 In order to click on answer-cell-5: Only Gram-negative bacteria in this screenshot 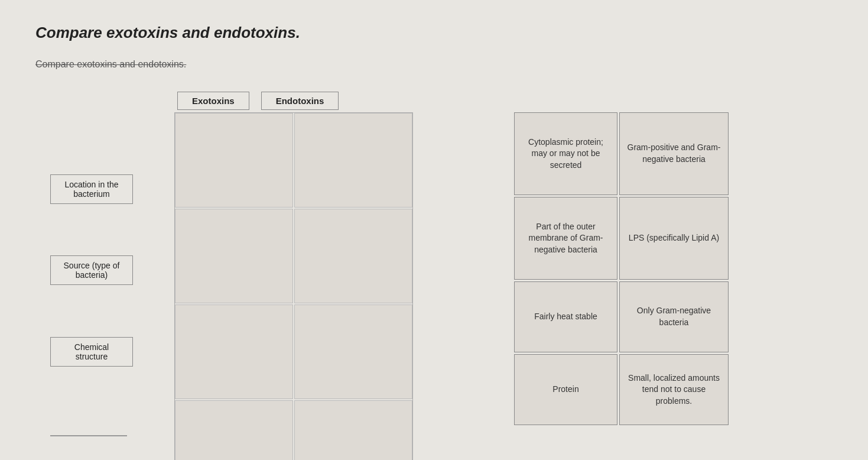, I will do `click(674, 317)`.